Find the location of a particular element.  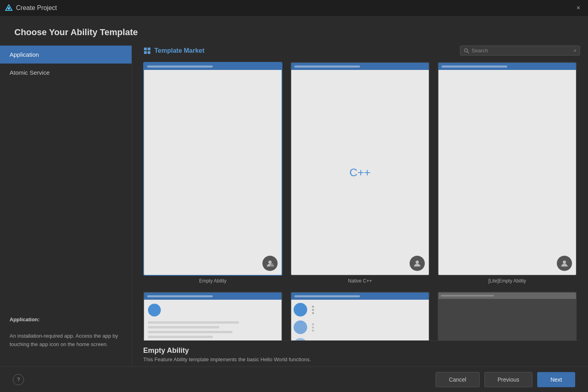

title-bar: Create Project × is located at coordinates (294, 8).